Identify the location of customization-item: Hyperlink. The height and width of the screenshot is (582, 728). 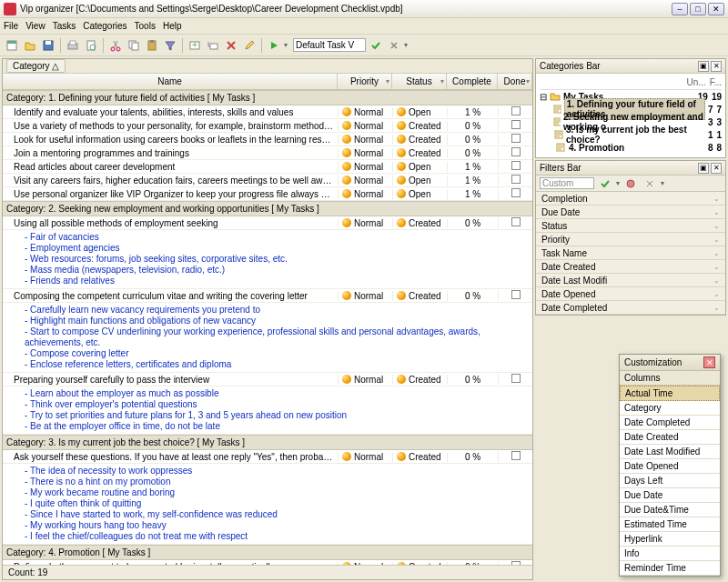
(670, 539).